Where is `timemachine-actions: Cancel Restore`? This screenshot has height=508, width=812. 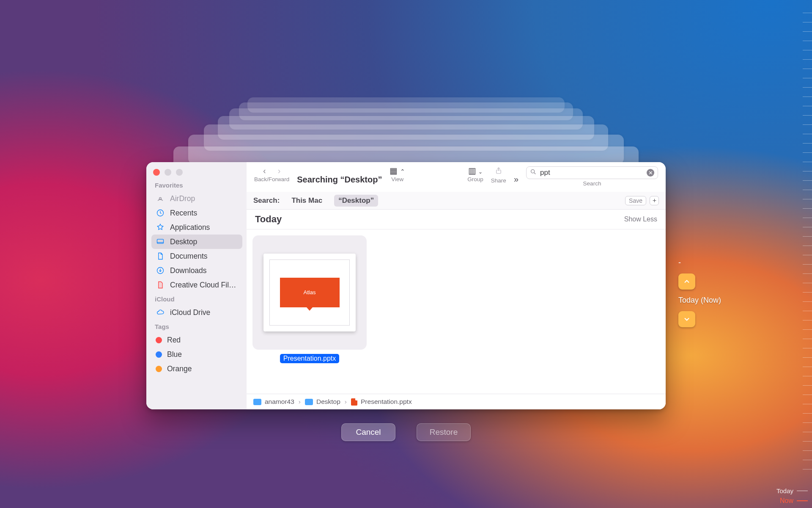
timemachine-actions: Cancel Restore is located at coordinates (406, 432).